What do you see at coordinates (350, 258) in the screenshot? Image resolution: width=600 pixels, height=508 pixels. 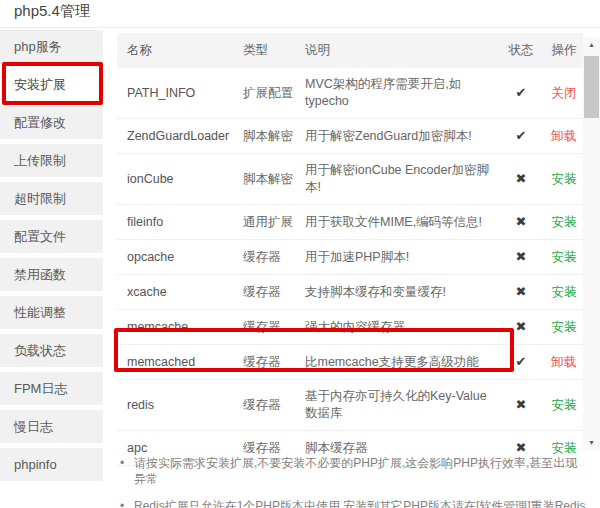 I see `table-row-opcache: opcache 缓存器 用于加速PHP脚本! ✖ 安装` at bounding box center [350, 258].